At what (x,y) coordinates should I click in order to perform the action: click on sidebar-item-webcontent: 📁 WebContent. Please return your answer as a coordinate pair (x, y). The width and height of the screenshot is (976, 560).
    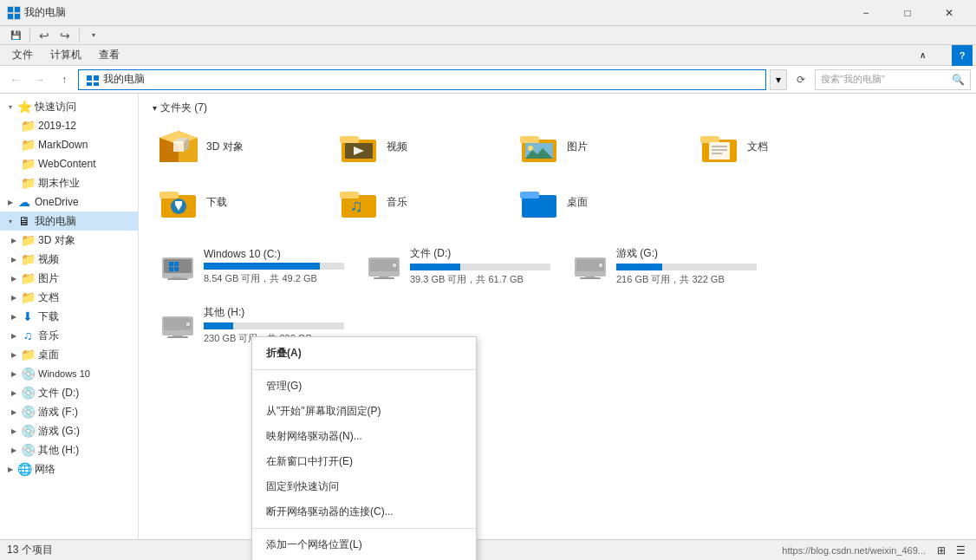
    Looking at the image, I should click on (69, 164).